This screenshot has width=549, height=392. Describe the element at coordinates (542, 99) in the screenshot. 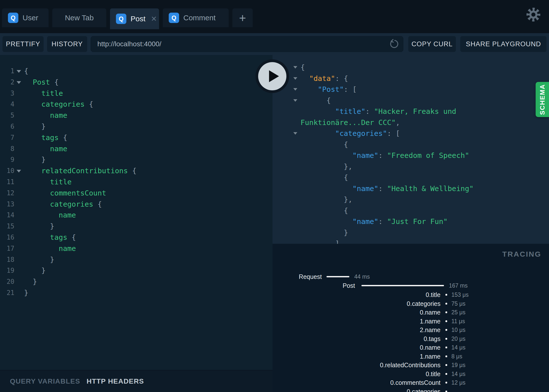

I see `schema-tab: SCHEMA` at that location.